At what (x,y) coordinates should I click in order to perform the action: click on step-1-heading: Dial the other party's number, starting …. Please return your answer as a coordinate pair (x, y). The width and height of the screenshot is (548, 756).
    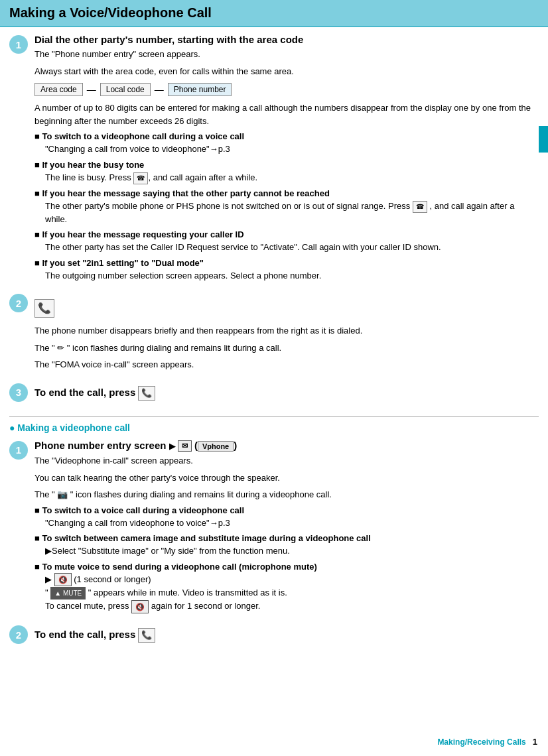
    Looking at the image, I should click on (287, 40).